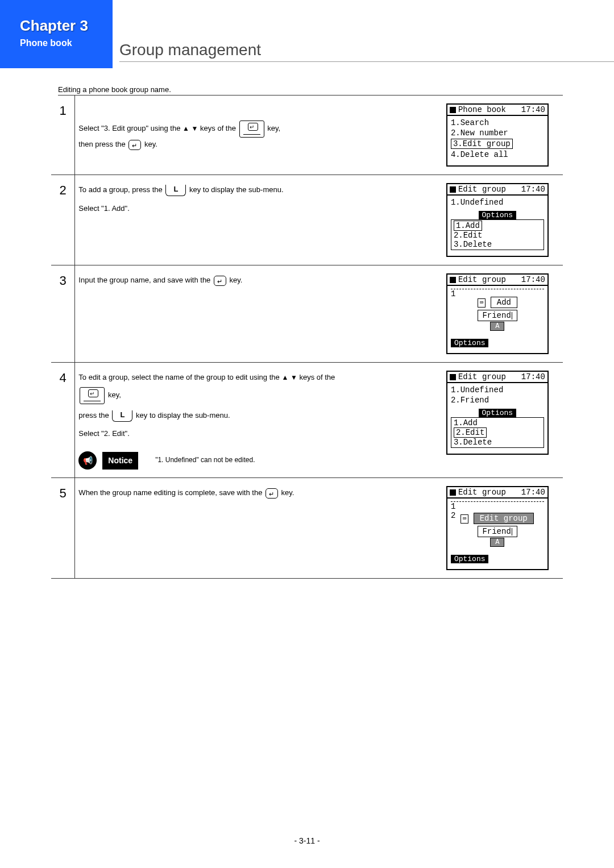 The height and width of the screenshot is (868, 614). Describe the element at coordinates (504, 518) in the screenshot. I see `popup-title: Edit group` at that location.